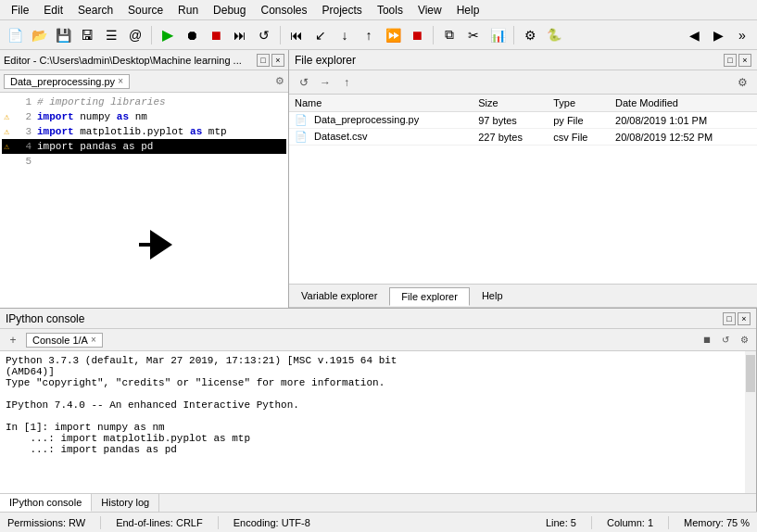 The image size is (757, 532). Describe the element at coordinates (192, 35) in the screenshot. I see `record-button: ⏺` at that location.